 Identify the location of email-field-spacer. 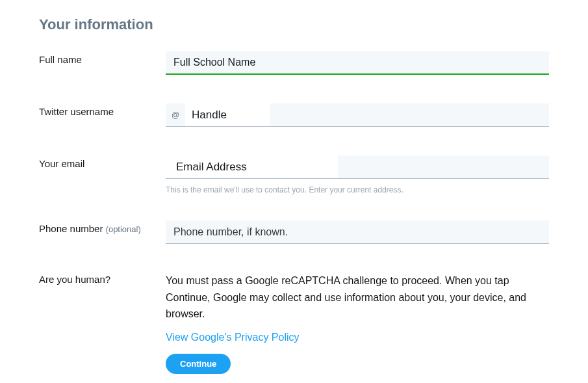
(443, 166).